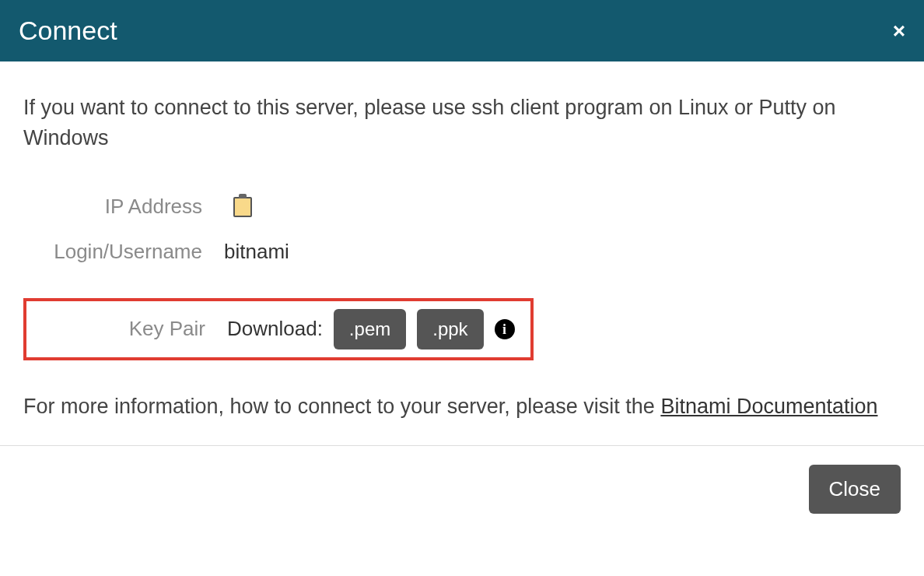  What do you see at coordinates (462, 406) in the screenshot?
I see `footer-info-text: For more information, how to connect to …` at bounding box center [462, 406].